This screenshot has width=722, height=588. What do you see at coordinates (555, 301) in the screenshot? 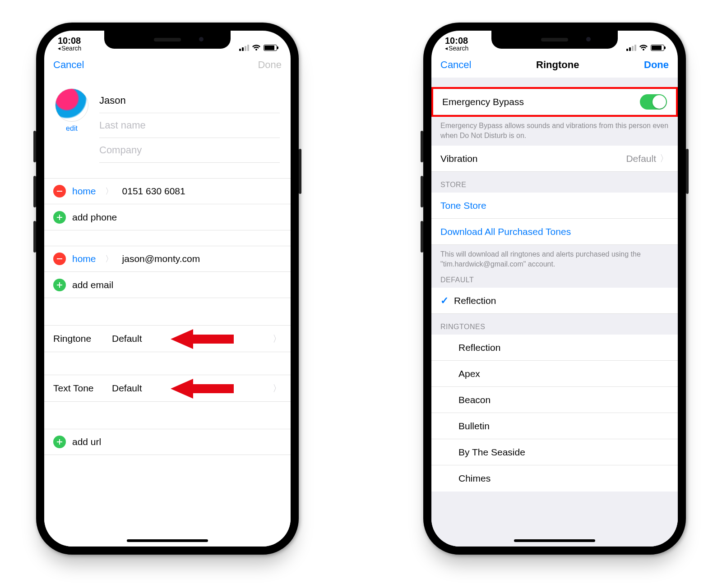
I see `default-ringtone-row: ✓ Reflection` at bounding box center [555, 301].